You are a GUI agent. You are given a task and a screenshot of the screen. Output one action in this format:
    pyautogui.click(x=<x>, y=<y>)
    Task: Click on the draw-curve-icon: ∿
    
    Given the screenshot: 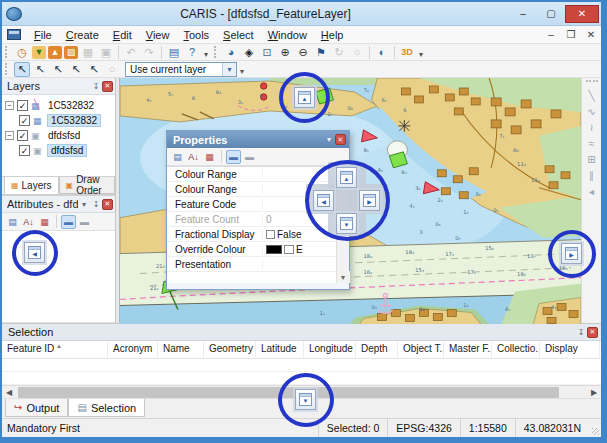 What is the action you would take?
    pyautogui.click(x=592, y=111)
    